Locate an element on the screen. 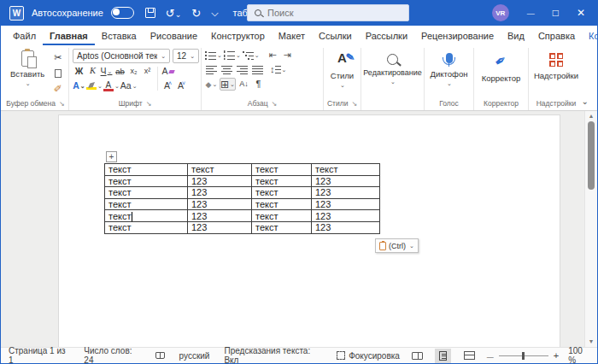 Image resolution: width=598 pixels, height=364 pixels. autosave-toggle is located at coordinates (123, 13).